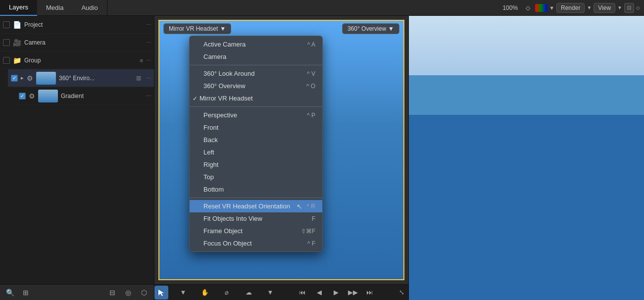  What do you see at coordinates (259, 177) in the screenshot?
I see `menu-label-top: Top` at bounding box center [259, 177].